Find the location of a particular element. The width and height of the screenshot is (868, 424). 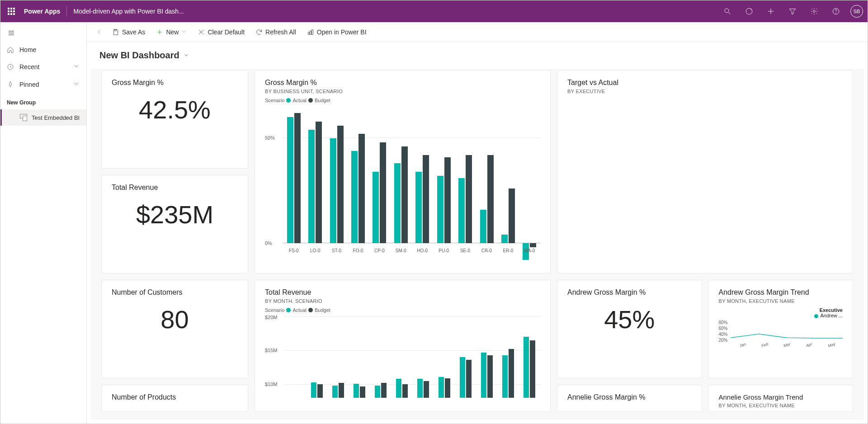

brand-label: Power Apps is located at coordinates (44, 11).